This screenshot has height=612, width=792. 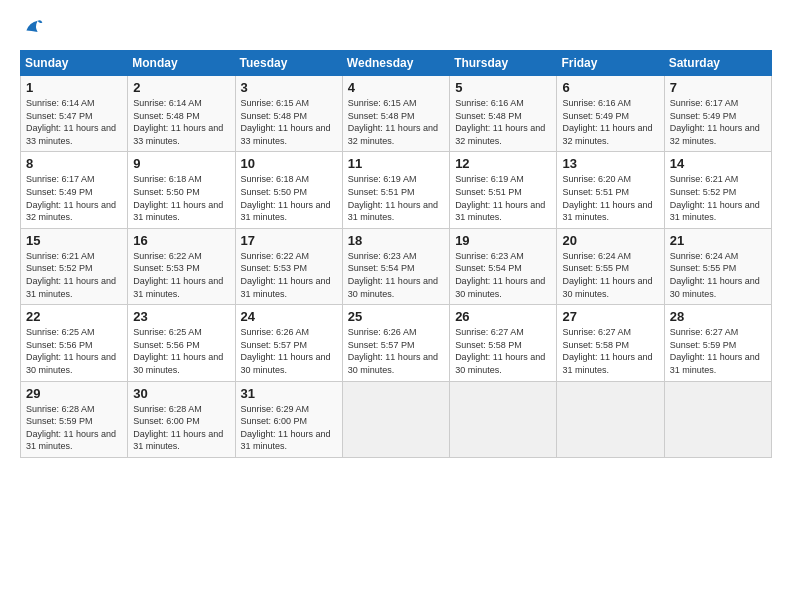 I want to click on calendar-row-3: 15 Sunrise: 6:21 AMSunset: 5:52 PMDaylig…, so click(x=396, y=266).